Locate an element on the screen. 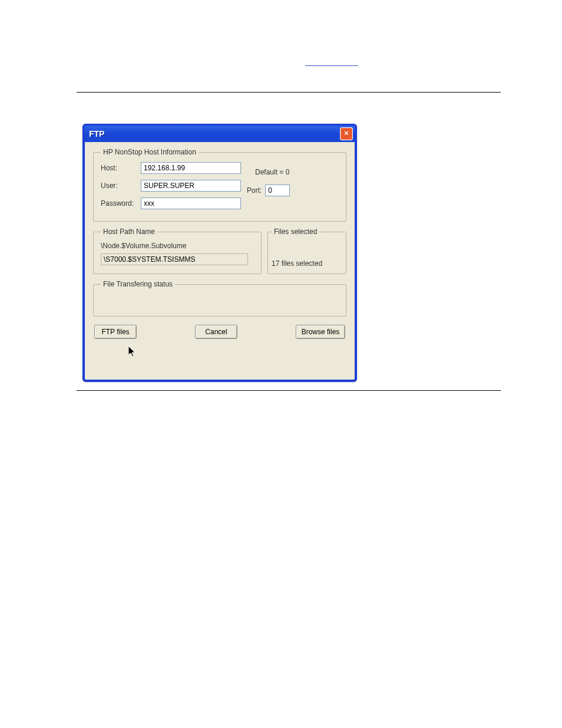 The image size is (562, 728). user-input is located at coordinates (191, 186).